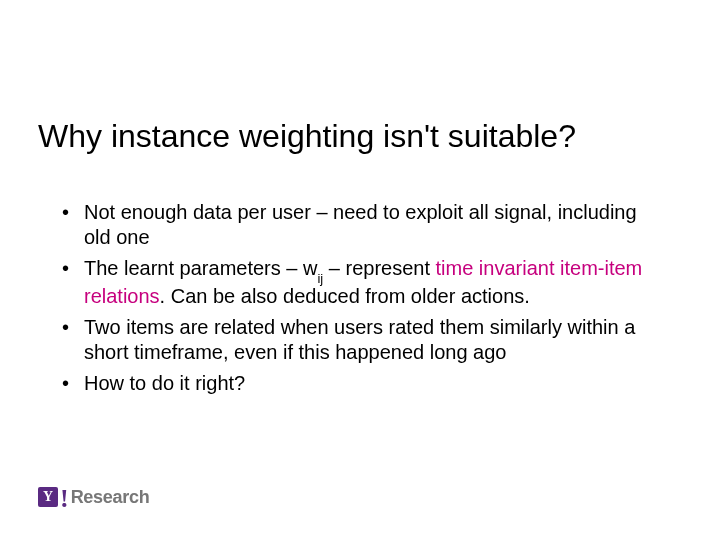 Image resolution: width=720 pixels, height=540 pixels. I want to click on bullet-text: How to do it right?, so click(164, 383).